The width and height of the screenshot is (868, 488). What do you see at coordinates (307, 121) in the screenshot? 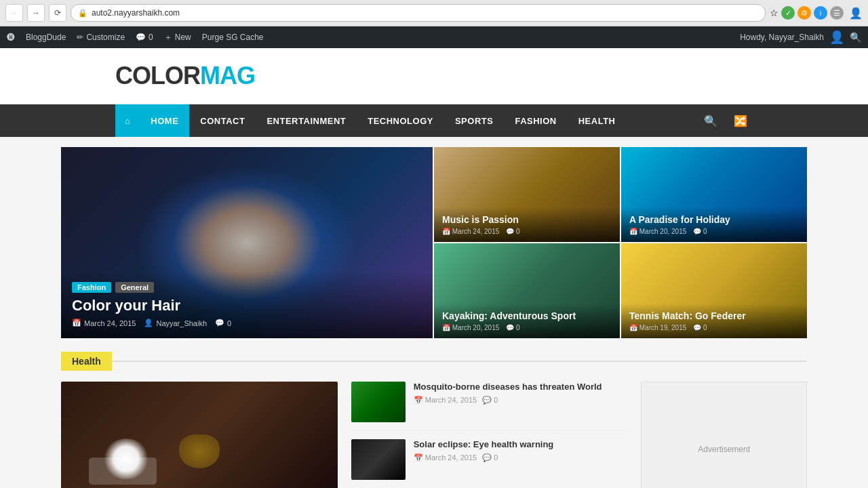
I see `nav-entertainment-label: ENTERTAINMENT` at bounding box center [307, 121].